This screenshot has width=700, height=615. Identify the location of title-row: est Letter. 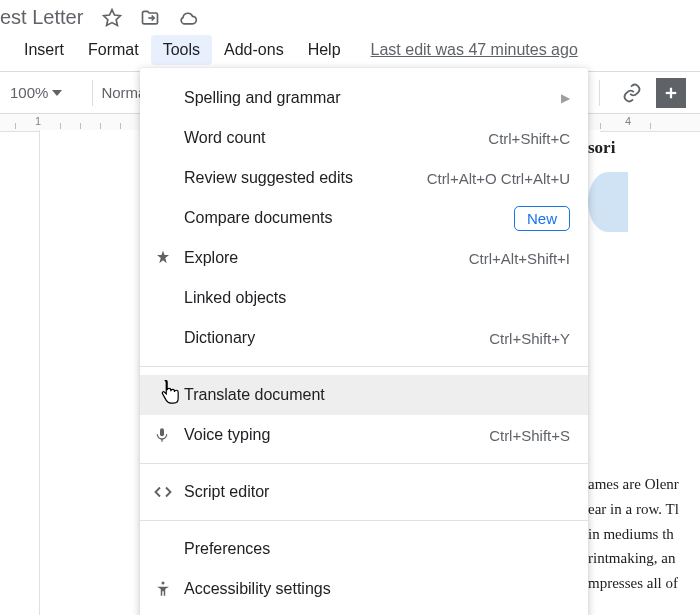
(350, 16).